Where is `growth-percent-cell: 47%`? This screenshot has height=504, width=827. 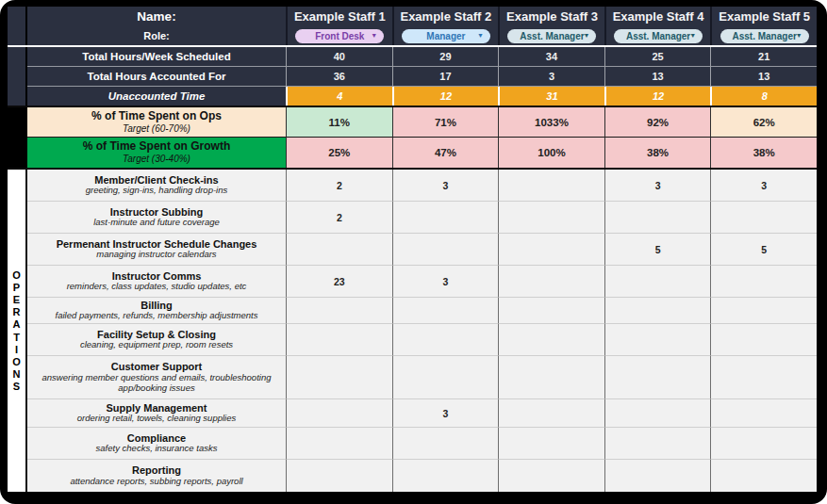
growth-percent-cell: 47% is located at coordinates (445, 153).